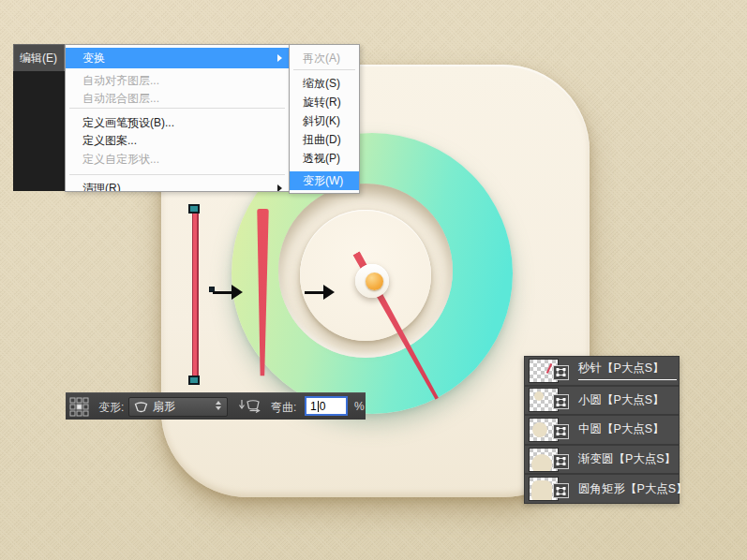 This screenshot has width=747, height=560. I want to click on menu-dark-strip, so click(39, 131).